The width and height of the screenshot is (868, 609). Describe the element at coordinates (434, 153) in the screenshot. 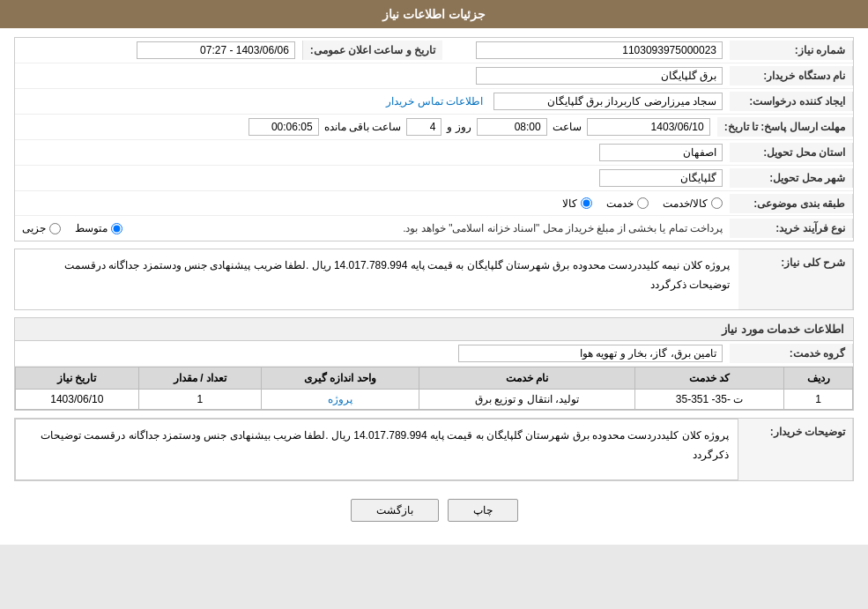

I see `province-row: استان محل تحویل: اصفهان` at that location.